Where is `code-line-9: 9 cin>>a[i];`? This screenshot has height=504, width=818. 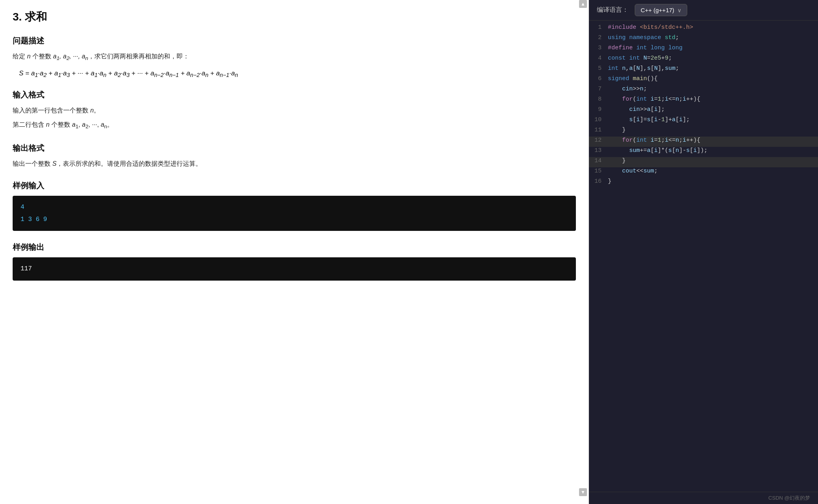
code-line-9: 9 cin>>a[i]; is located at coordinates (703, 111).